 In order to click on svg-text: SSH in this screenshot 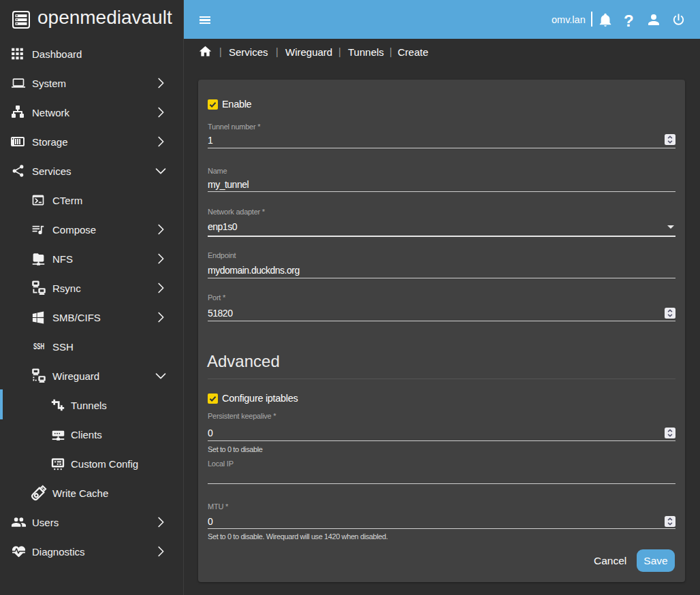, I will do `click(39, 346)`.